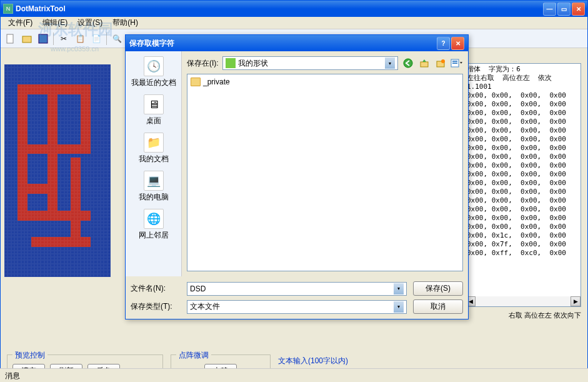 Image resolution: width=588 pixels, height=382 pixels. What do you see at coordinates (20, 23) in the screenshot?
I see `menu-file: 文件(F)` at bounding box center [20, 23].